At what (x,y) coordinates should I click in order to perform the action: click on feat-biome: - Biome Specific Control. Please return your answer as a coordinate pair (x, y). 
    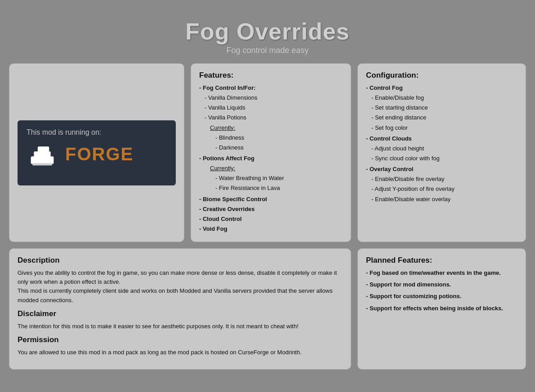
    Looking at the image, I should click on (271, 199).